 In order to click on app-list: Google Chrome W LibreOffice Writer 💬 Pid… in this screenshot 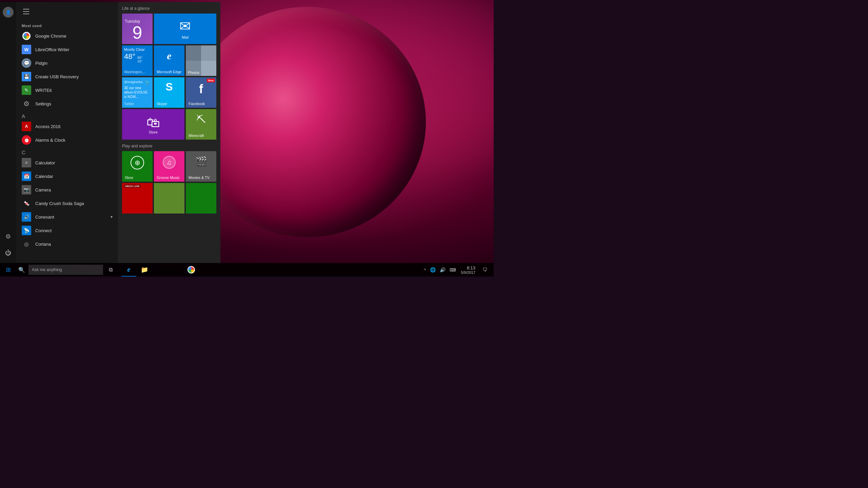, I will do `click(67, 146)`.